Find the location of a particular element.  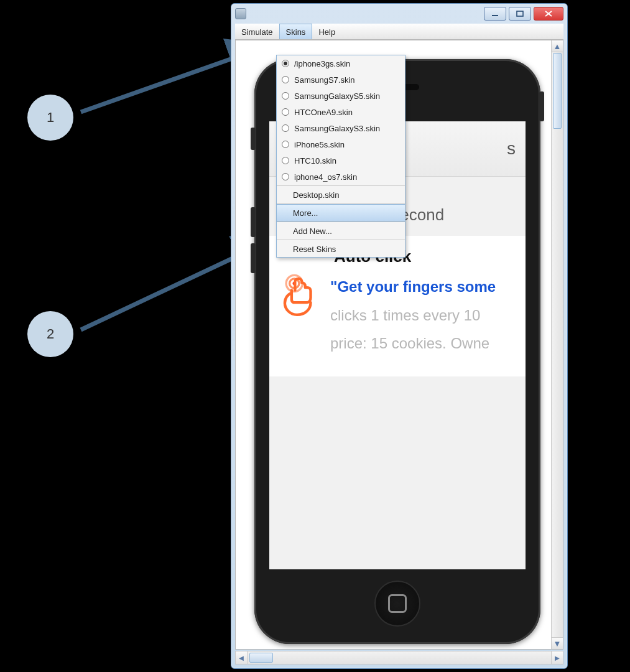

home-icon is located at coordinates (397, 604).